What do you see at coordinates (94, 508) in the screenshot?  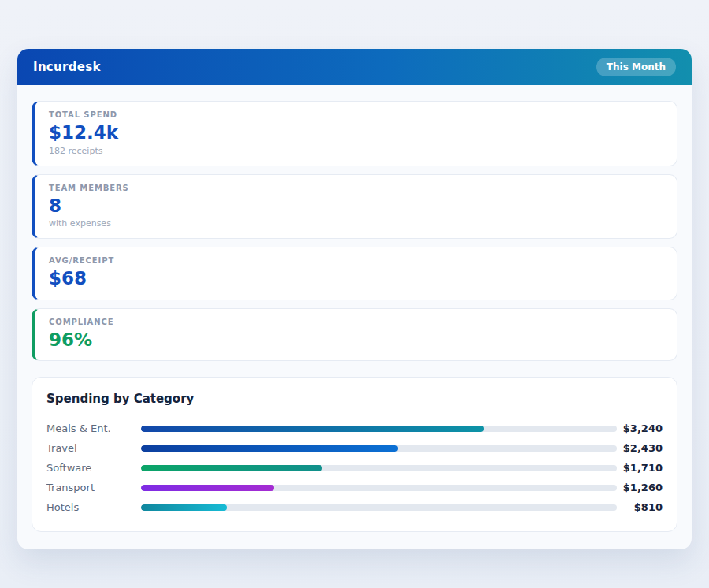 I see `category-label: Hotels` at bounding box center [94, 508].